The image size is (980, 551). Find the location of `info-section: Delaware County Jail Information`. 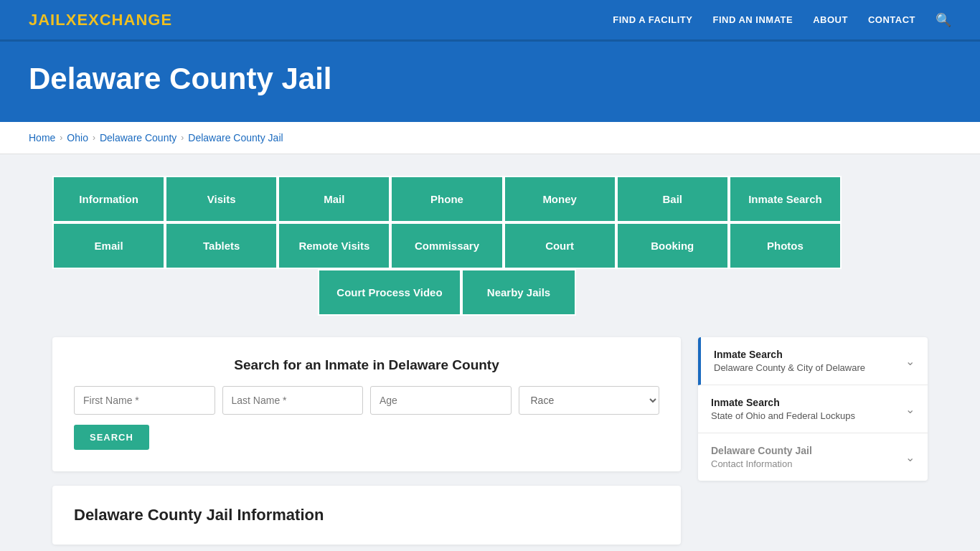

info-section: Delaware County Jail Information is located at coordinates (367, 515).